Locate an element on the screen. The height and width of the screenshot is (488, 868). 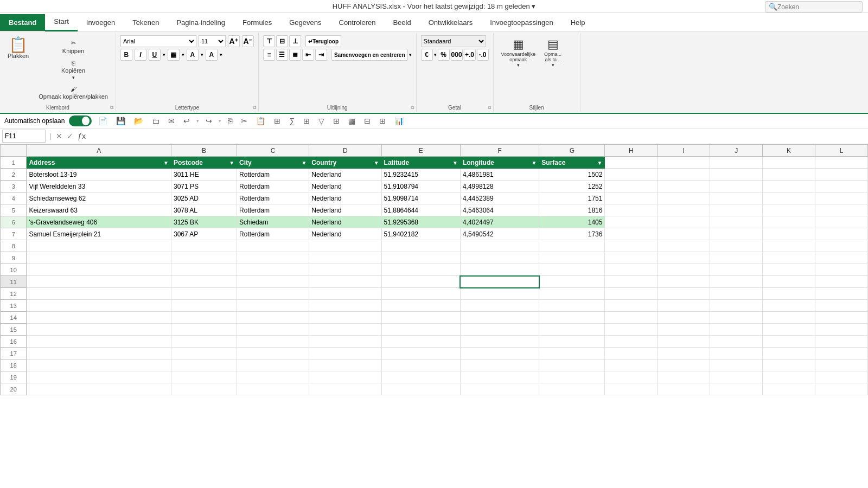
cell-10G is located at coordinates (572, 270).